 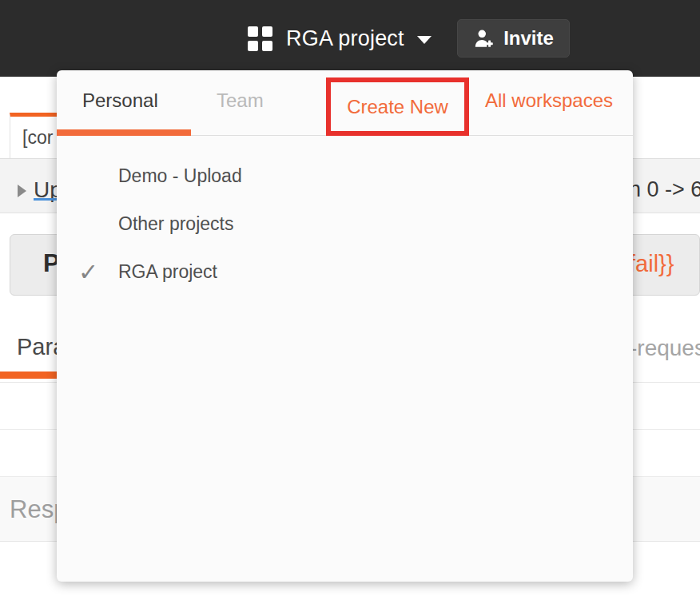 What do you see at coordinates (549, 101) in the screenshot?
I see `all-workspaces-link: All workspaces` at bounding box center [549, 101].